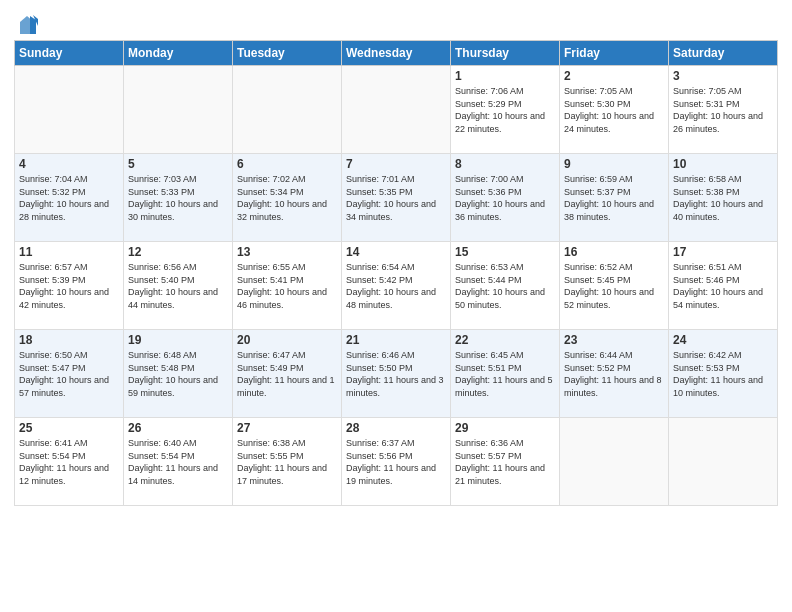 This screenshot has height=612, width=792. I want to click on day-header-thursday: Thursday, so click(506, 54).